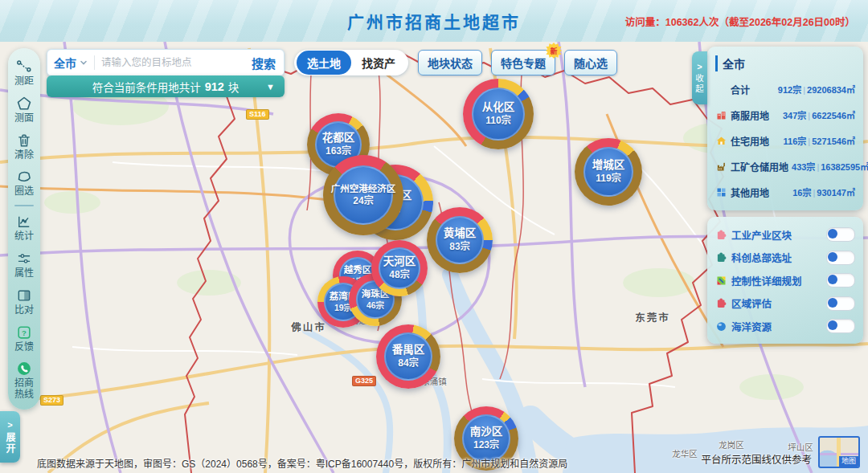  Describe the element at coordinates (338, 151) in the screenshot. I see `district-count: 163宗` at that location.